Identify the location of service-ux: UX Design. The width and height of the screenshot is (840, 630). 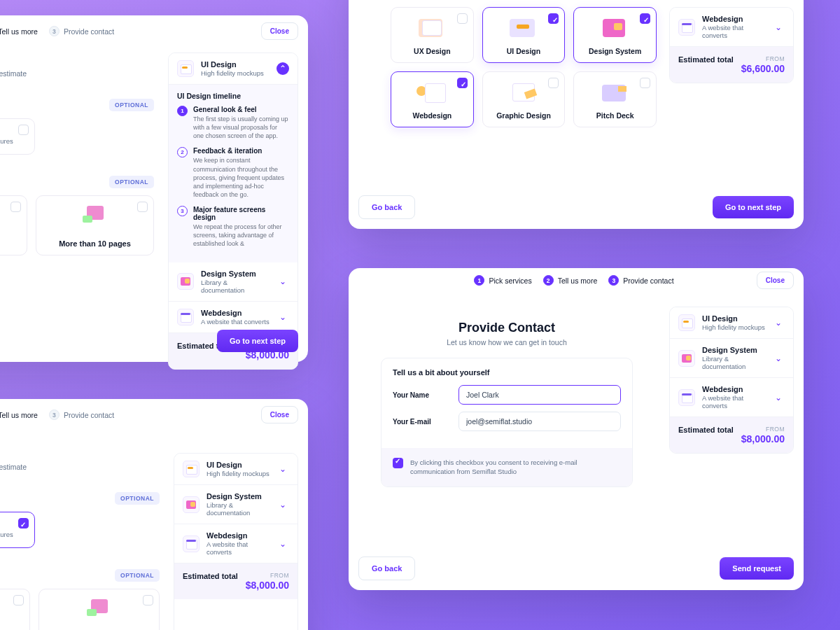
(433, 35).